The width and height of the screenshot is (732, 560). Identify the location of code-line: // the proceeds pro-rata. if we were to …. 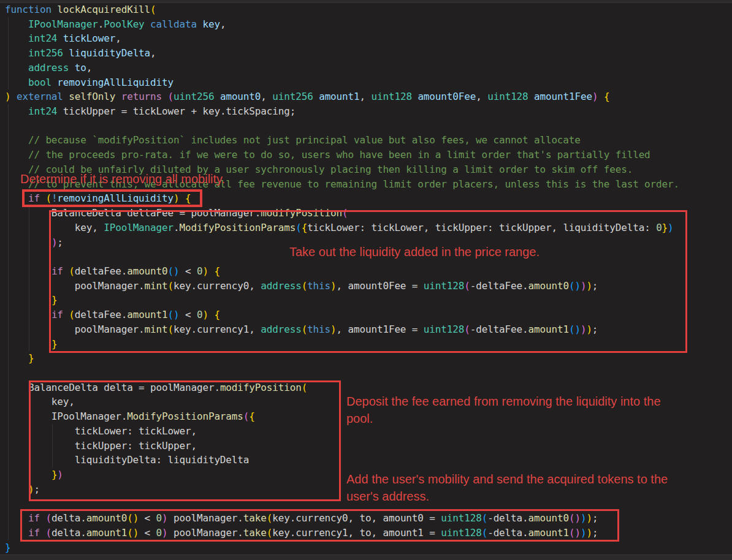
(342, 155).